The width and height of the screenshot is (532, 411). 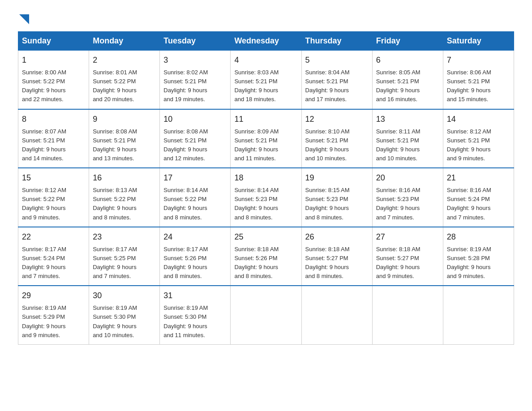 I want to click on day-info: Sunrise: 8:16 AM Sunset: 5:24 PM Dayligh…, so click(x=469, y=203).